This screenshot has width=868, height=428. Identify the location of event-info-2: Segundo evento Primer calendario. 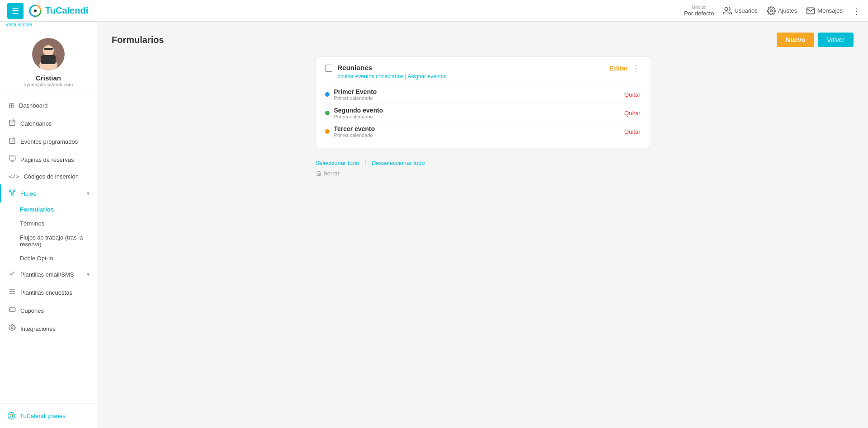
(479, 113).